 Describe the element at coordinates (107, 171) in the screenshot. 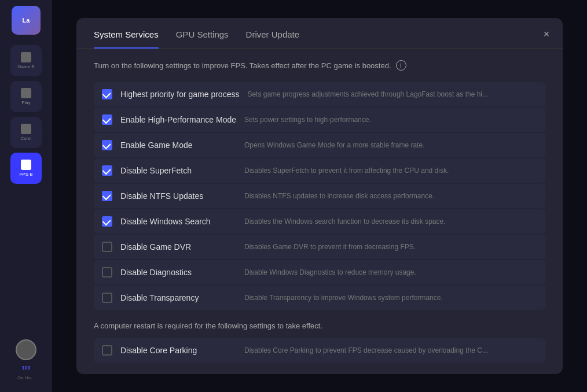

I see `checkbox-superfetch` at that location.